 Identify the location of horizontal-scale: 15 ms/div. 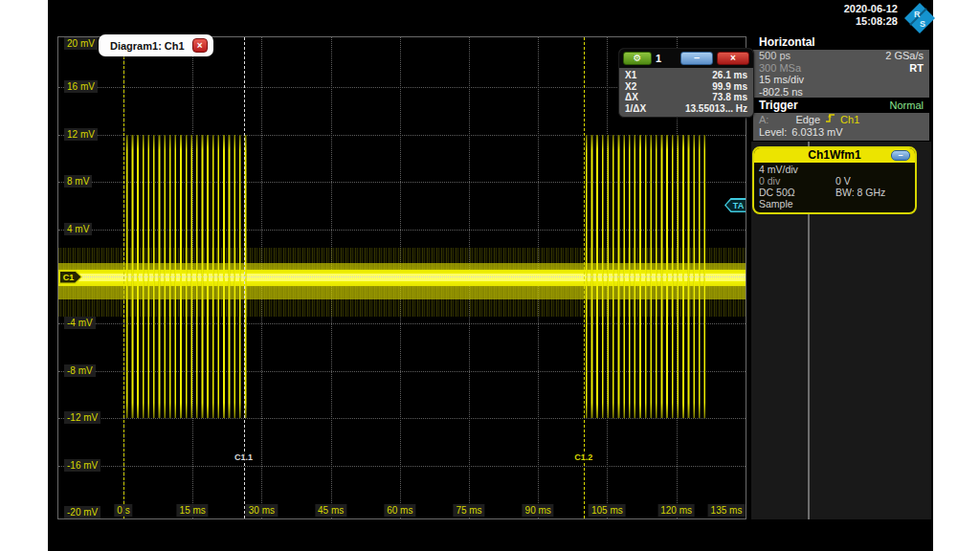
(781, 80).